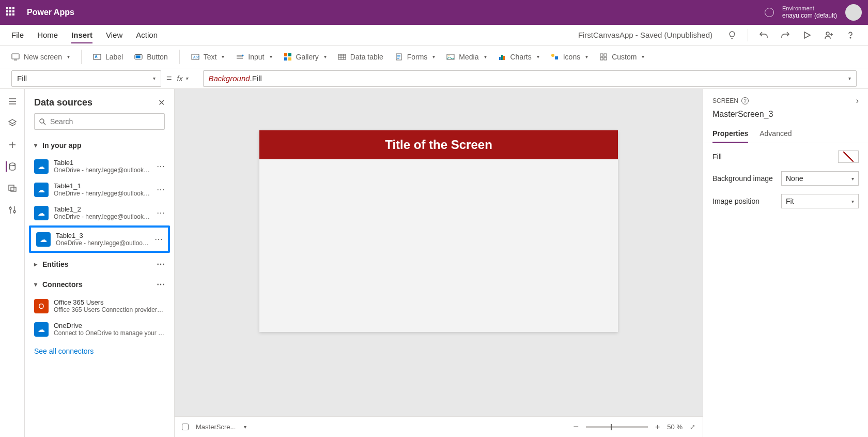  What do you see at coordinates (361, 57) in the screenshot?
I see `datatable-button: Data table` at bounding box center [361, 57].